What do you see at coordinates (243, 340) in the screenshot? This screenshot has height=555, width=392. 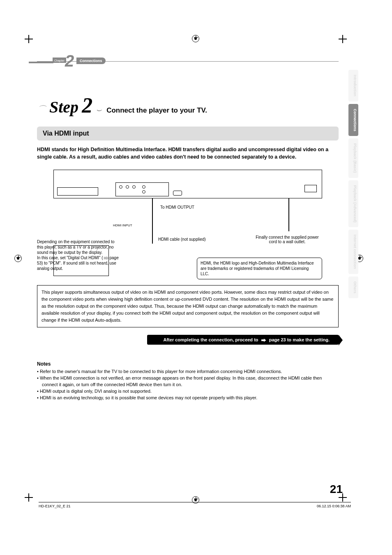 I see `proceed-bar: After completing the connection, proceed…` at bounding box center [243, 340].